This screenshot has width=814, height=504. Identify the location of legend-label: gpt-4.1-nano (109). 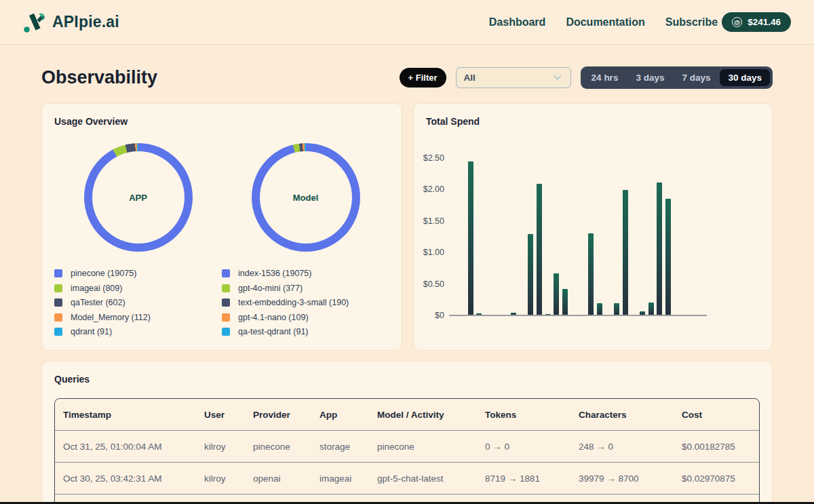
(273, 317).